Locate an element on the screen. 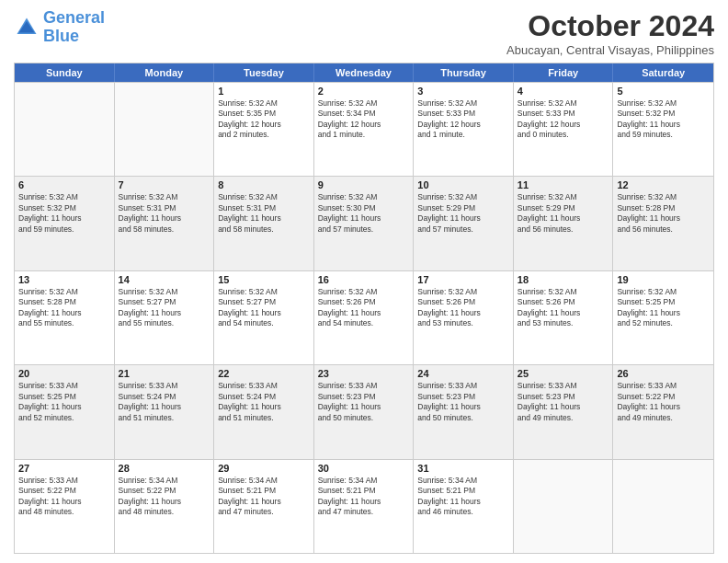 This screenshot has width=728, height=563. cal-cell-r1c0: 6Sunrise: 5:32 AM Sunset: 5:32 PM Daylig… is located at coordinates (64, 223).